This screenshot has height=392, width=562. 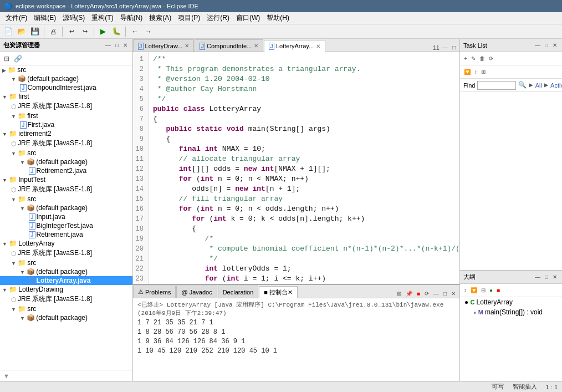 What do you see at coordinates (53, 32) in the screenshot?
I see `toolbar-print: 🖨` at bounding box center [53, 32].